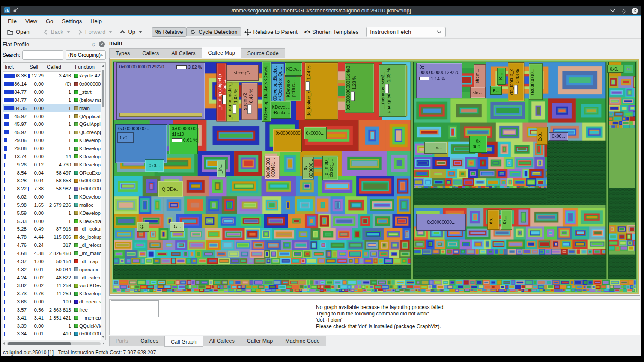 This screenshot has width=644, height=362. What do you see at coordinates (242, 73) in the screenshot?
I see `treemap-block: strcmp'2` at bounding box center [242, 73].